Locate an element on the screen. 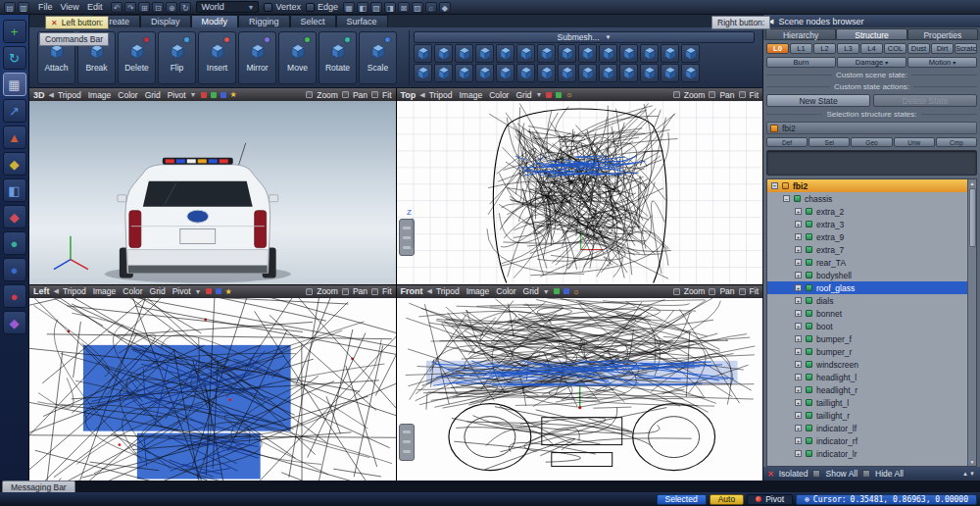  lod-button: L0 is located at coordinates (778, 49).